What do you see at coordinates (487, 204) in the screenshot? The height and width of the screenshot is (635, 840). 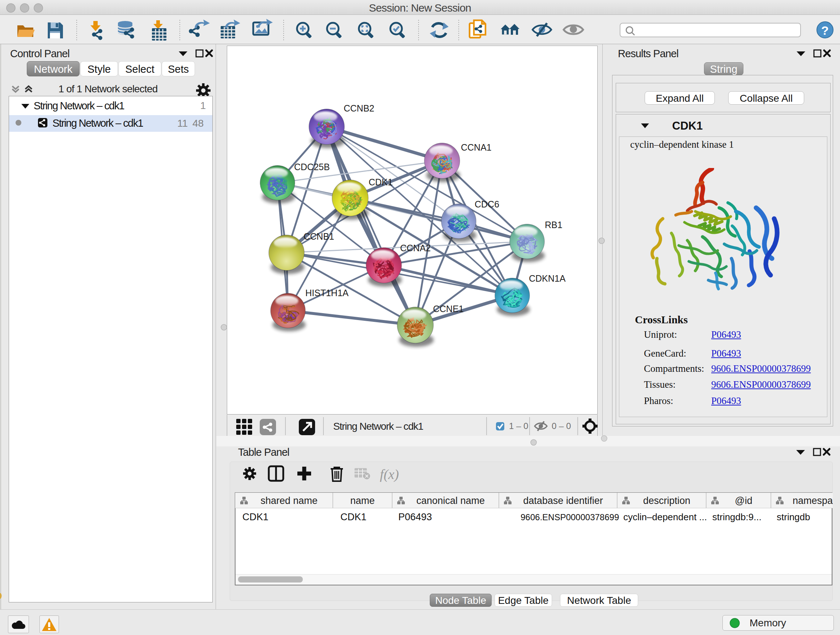 I see `svg-text: CDC6` at bounding box center [487, 204].